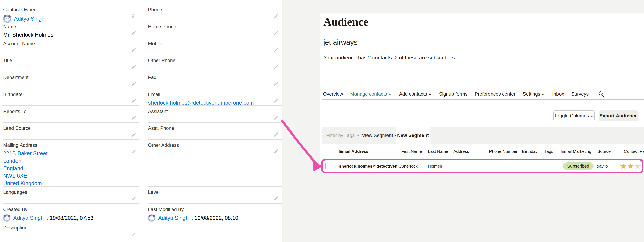 The height and width of the screenshot is (242, 644). I want to click on field-languages: Languages, so click(71, 195).